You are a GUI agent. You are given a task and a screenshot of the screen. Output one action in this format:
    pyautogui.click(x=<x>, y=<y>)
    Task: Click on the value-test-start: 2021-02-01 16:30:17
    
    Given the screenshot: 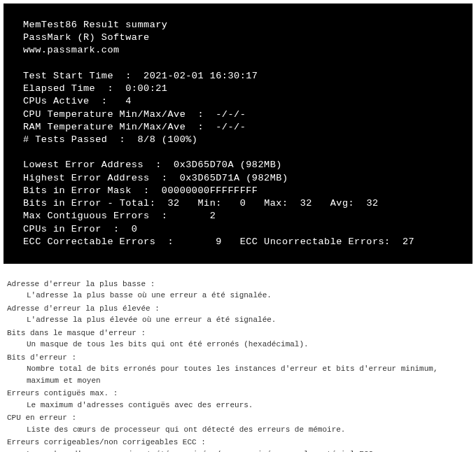 What is the action you would take?
    pyautogui.click(x=200, y=76)
    